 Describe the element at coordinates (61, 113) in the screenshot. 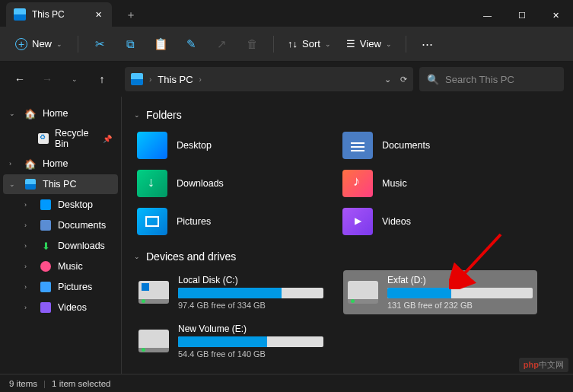

I see `sidebar-item-home: ⌄🏠Home` at that location.